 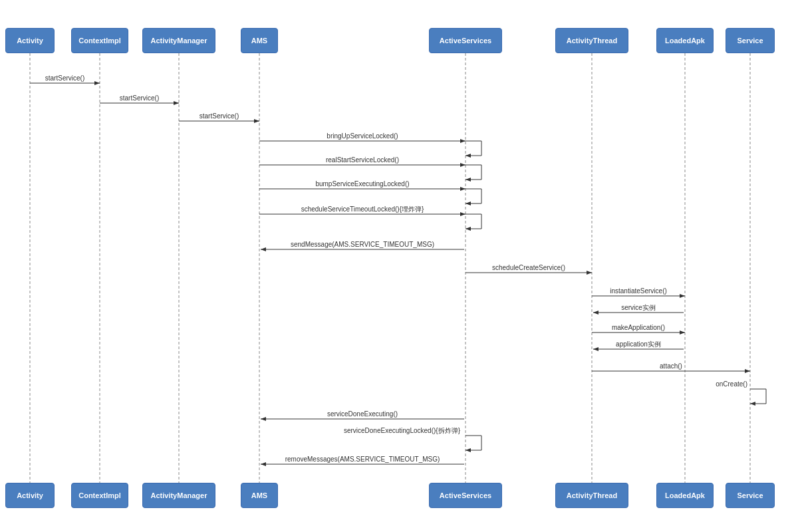 What do you see at coordinates (30, 495) in the screenshot?
I see `actor-bottom-activity: Activity` at bounding box center [30, 495].